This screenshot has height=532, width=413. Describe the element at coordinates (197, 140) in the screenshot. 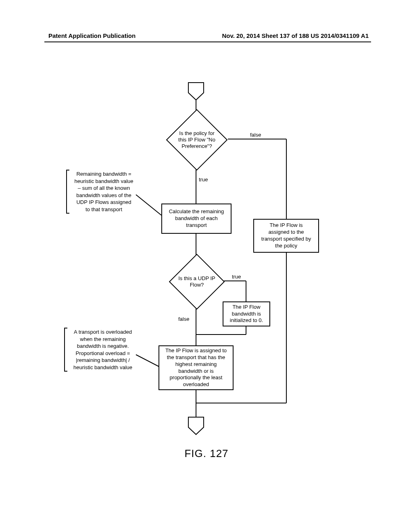

I see `decision1-text: Is the policy for this IP Flow "No Prefe…` at that location.